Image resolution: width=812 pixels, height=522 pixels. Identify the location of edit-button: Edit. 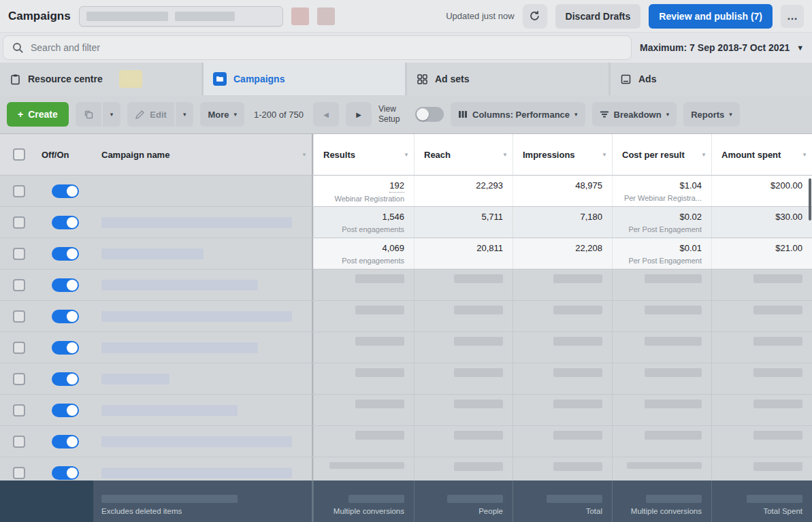
(151, 114).